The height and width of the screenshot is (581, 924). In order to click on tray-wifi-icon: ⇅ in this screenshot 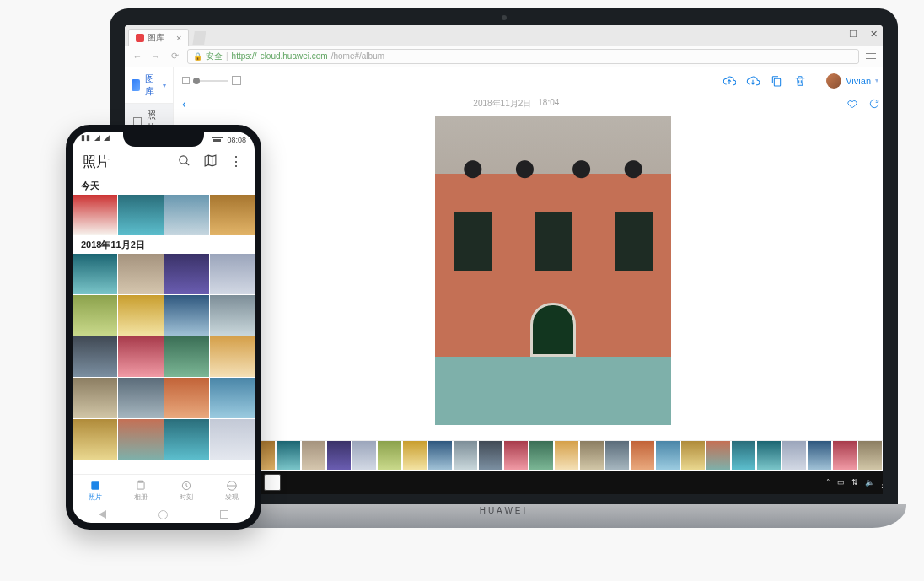, I will do `click(855, 482)`.